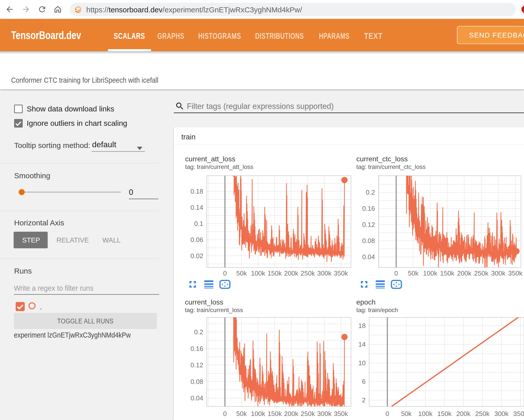 This screenshot has width=524, height=420. I want to click on svg-text: 0.14, so click(197, 207).